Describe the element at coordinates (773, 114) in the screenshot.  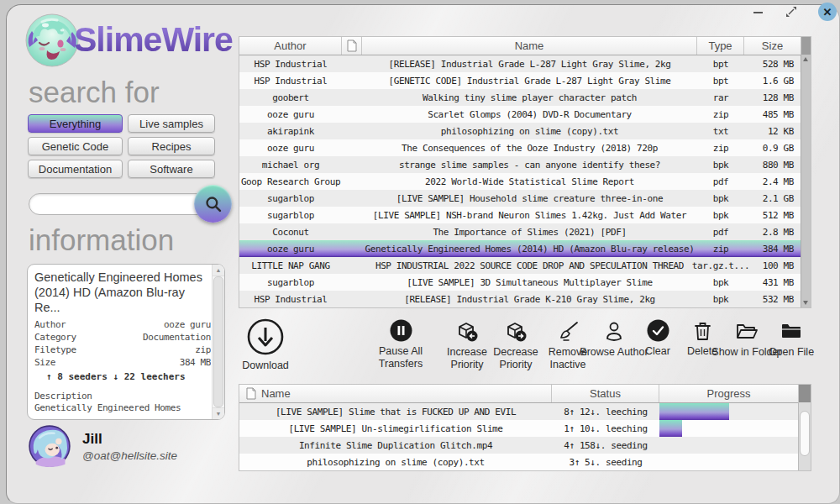
I see `result-size: 485 MB` at that location.